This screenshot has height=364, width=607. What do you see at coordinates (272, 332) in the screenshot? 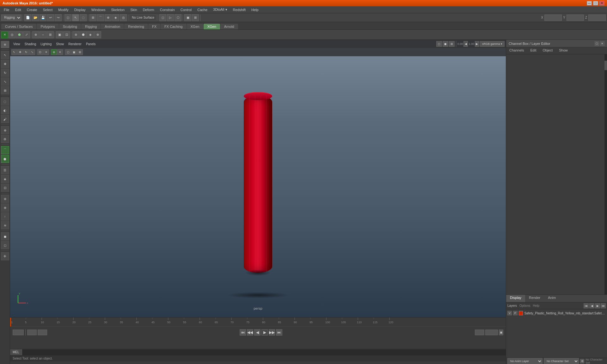
I see `step-fwd-btn: ▶▶` at bounding box center [272, 332].